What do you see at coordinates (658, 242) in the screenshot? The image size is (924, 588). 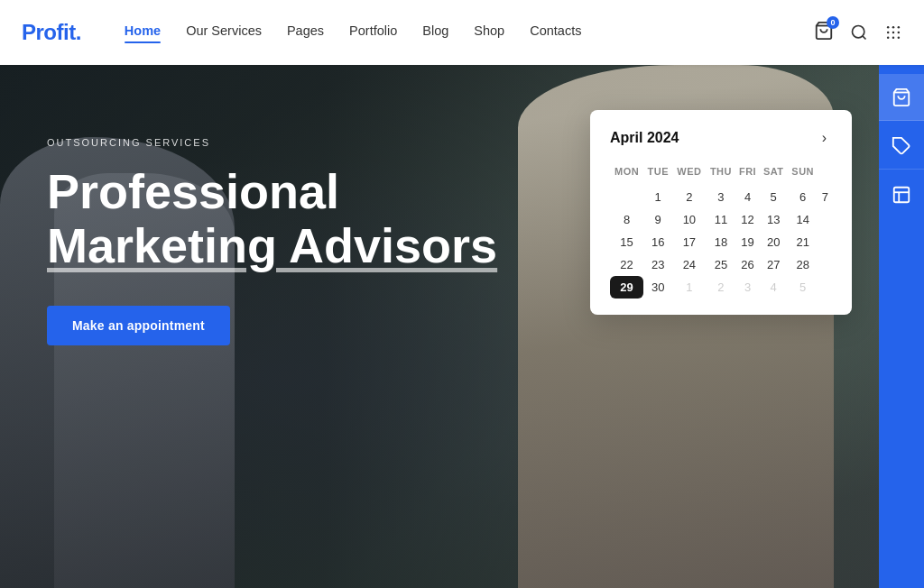 I see `cal-day-16: 16` at bounding box center [658, 242].